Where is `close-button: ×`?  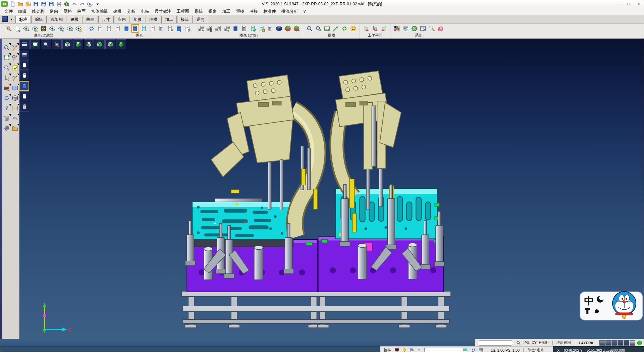 close-button: × is located at coordinates (639, 4).